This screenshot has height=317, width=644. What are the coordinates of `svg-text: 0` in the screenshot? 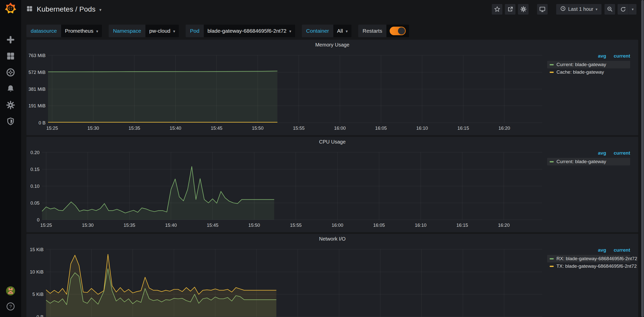 It's located at (38, 220).